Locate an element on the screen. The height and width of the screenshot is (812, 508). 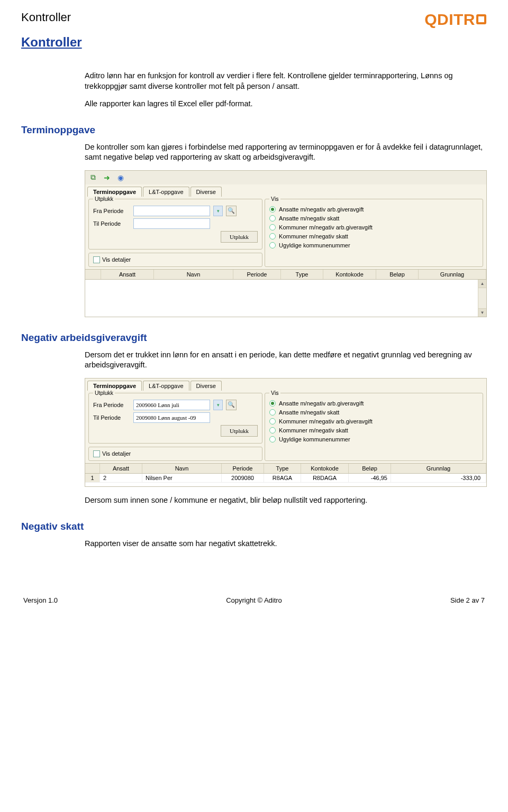
radio-label-2: Kommuner m/negativ arb.giveravgift is located at coordinates (326, 227).